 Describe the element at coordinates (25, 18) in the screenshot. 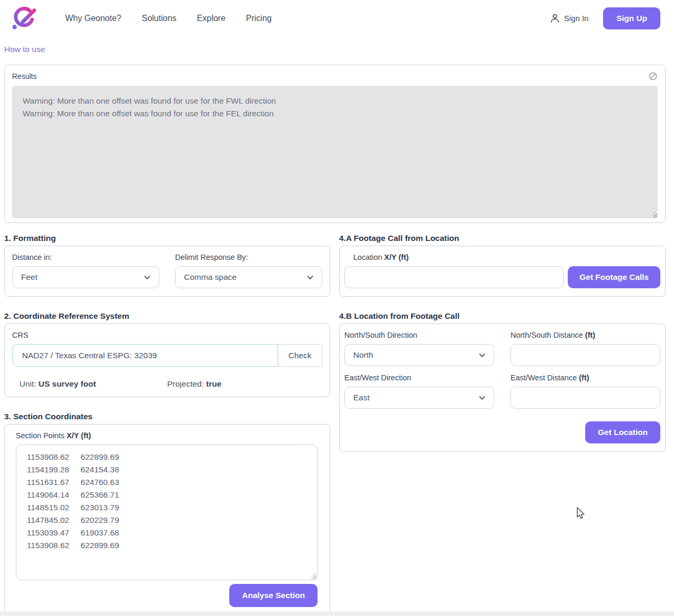

I see `geonote-logo-icon` at that location.